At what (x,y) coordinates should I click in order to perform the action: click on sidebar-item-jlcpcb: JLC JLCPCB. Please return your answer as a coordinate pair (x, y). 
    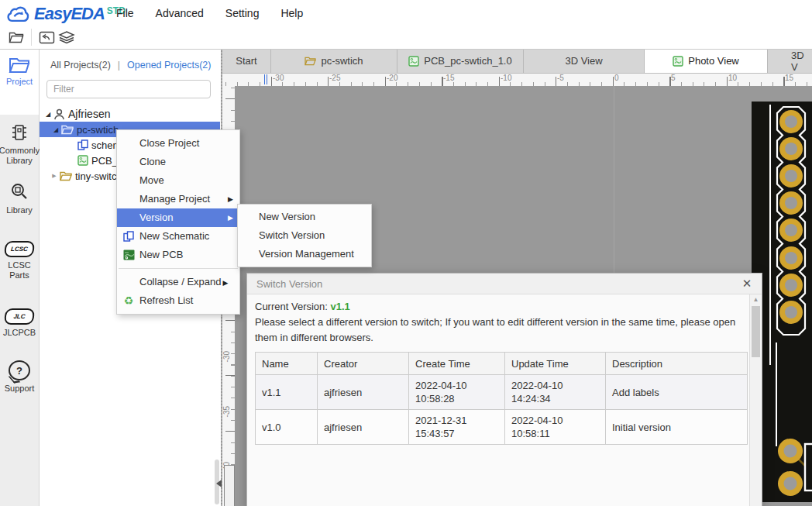
    Looking at the image, I should click on (19, 323).